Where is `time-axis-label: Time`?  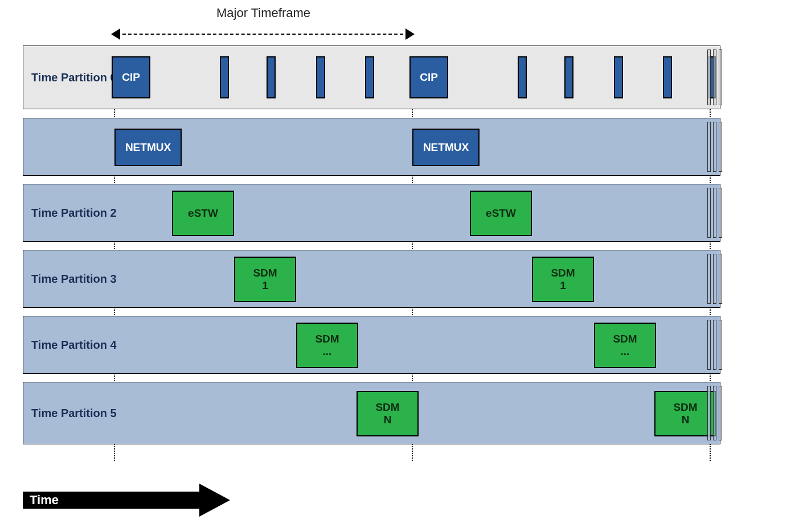 time-axis-label: Time is located at coordinates (111, 500).